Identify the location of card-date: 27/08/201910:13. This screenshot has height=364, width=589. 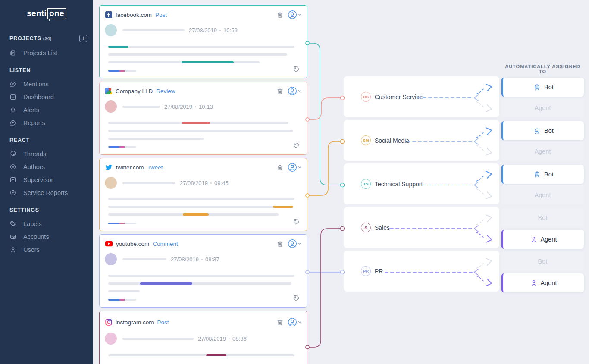
(189, 107).